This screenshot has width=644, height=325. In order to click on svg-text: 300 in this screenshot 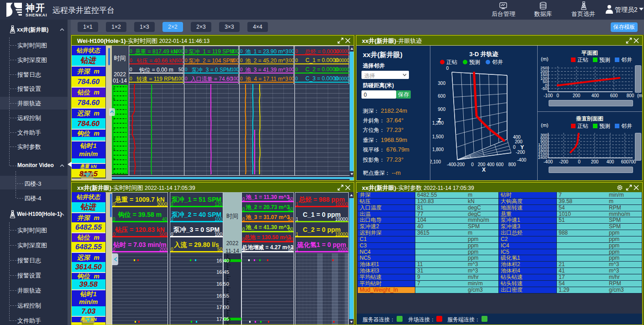, I will do `click(442, 83)`.